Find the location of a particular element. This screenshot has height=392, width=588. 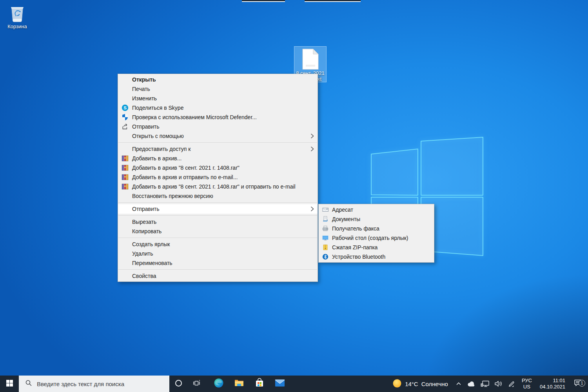

context-menu-item: Копировать is located at coordinates (218, 231).